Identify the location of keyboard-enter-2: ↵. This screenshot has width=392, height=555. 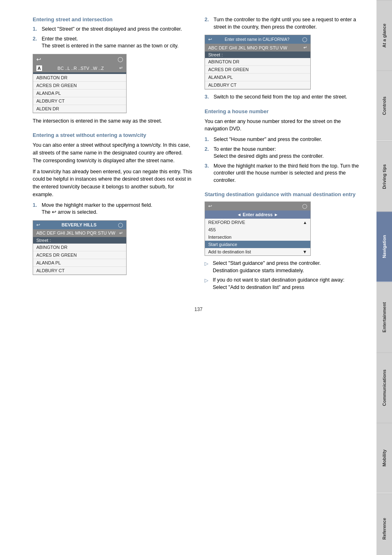
(121, 233).